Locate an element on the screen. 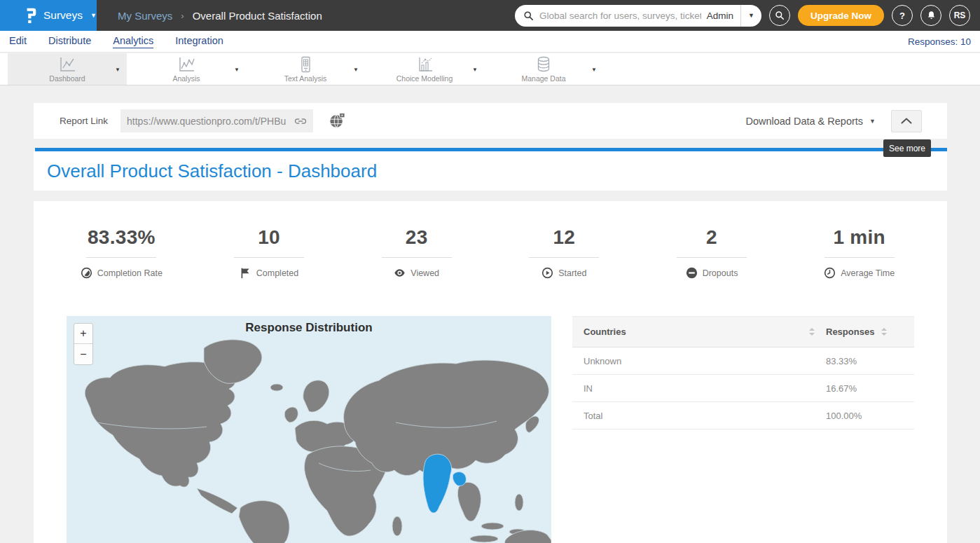 The height and width of the screenshot is (543, 980). map-title: Response Distribution is located at coordinates (309, 328).